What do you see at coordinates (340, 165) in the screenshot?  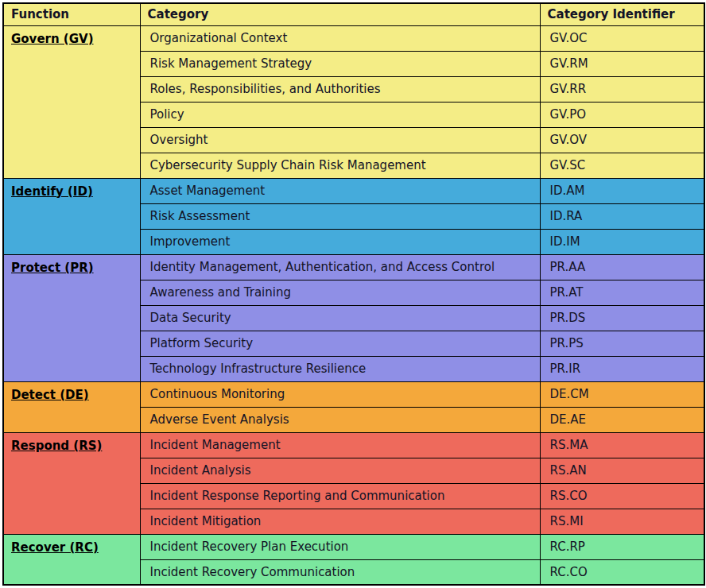 I see `category-cell: Cybersecurity Supply Chain Risk Manageme…` at bounding box center [340, 165].